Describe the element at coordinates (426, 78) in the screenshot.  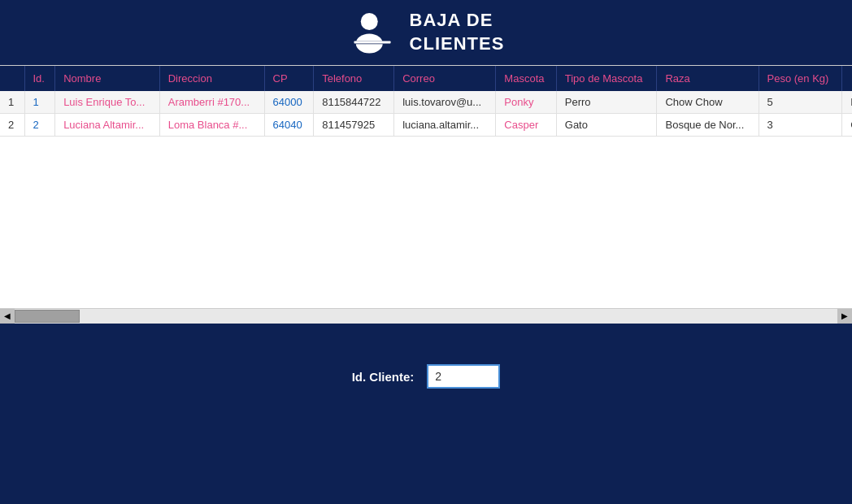
I see `table-header: Id. Nombre Direccion CP Telefono Correo …` at that location.